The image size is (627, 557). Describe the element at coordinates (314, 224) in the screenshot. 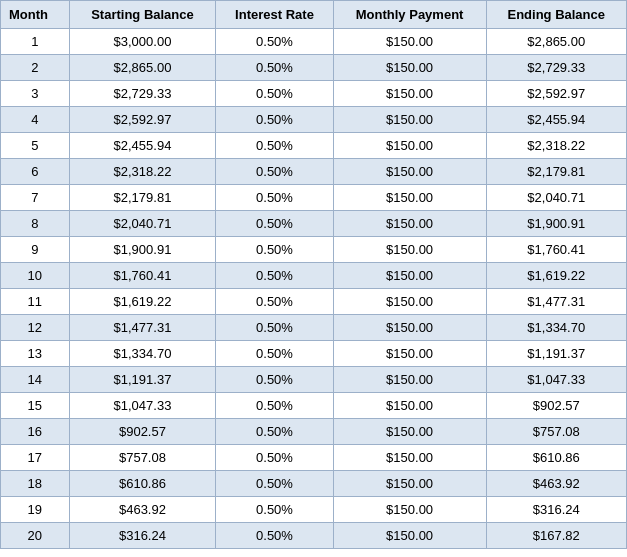

I see `table-row: 8$2,040.710.50%$150.00$1,900.91` at that location.